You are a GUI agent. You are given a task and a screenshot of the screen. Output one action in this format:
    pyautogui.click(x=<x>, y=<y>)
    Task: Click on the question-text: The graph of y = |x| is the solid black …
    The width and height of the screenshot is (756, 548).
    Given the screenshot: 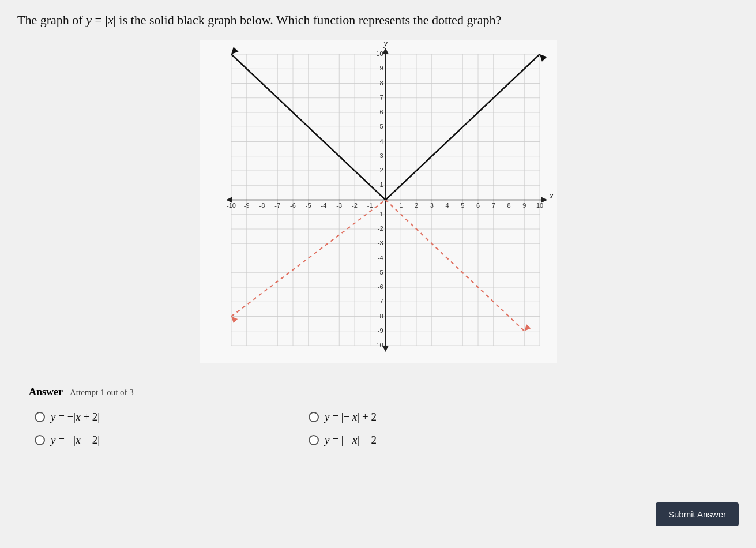 What is the action you would take?
    pyautogui.click(x=378, y=21)
    